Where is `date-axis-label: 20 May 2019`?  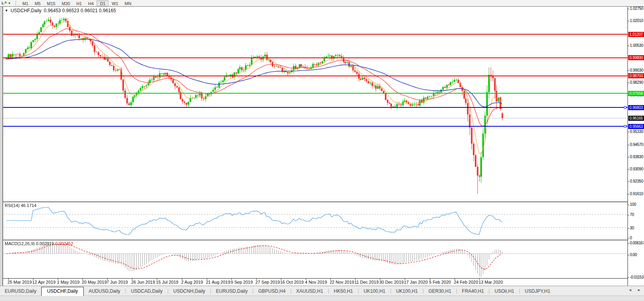
date-axis-label: 20 May 2019 is located at coordinates (94, 282).